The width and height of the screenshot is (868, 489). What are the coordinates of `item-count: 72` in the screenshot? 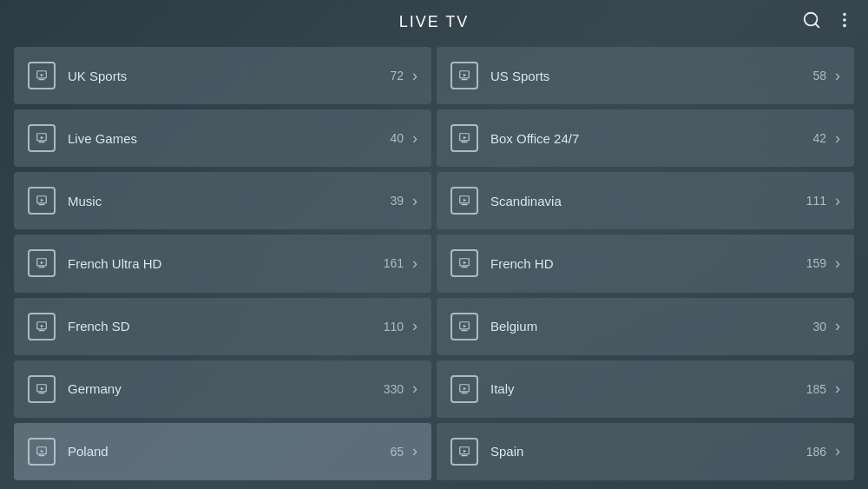 It's located at (397, 76).